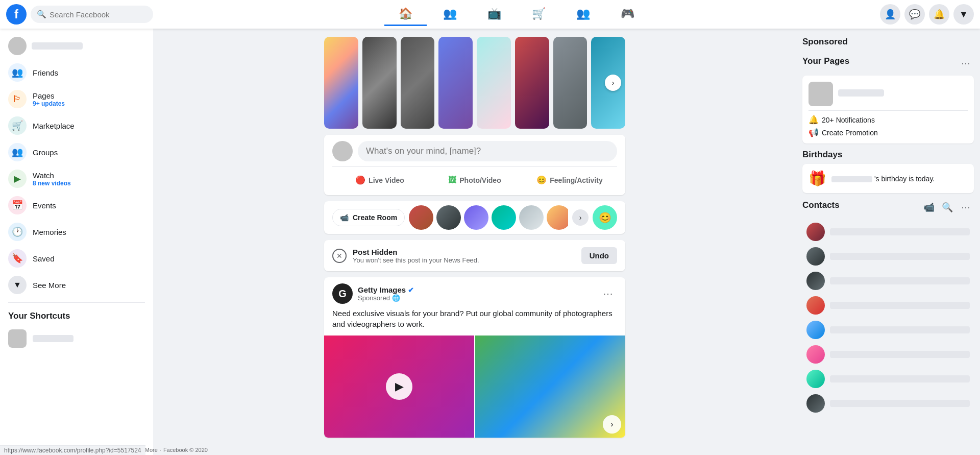  Describe the element at coordinates (605, 218) in the screenshot. I see `room-avatar-last: 😊` at that location.